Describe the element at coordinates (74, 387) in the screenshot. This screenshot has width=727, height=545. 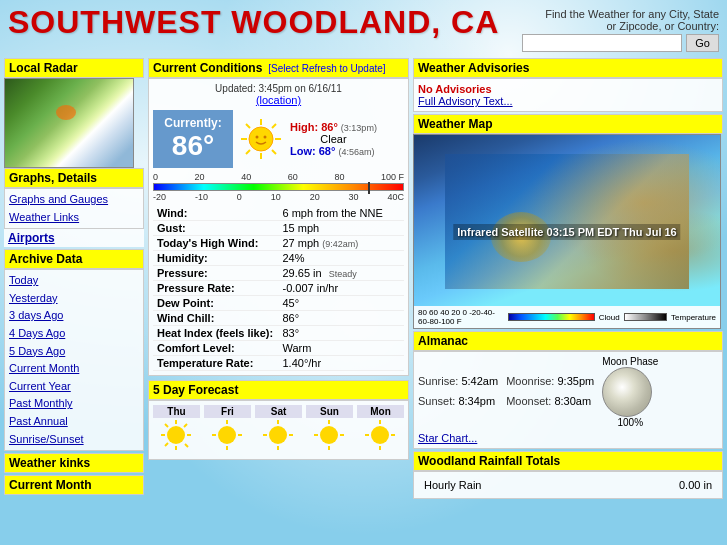
I see `archive-current-year: Current Year` at that location.